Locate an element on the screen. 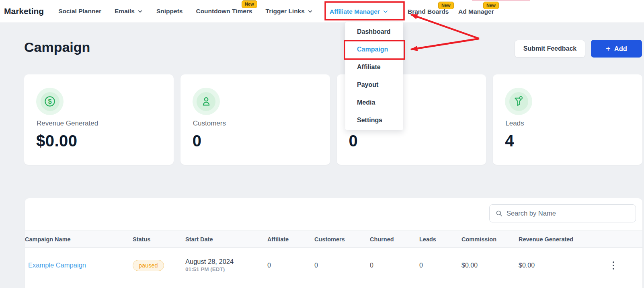 The image size is (644, 288). search-box is located at coordinates (563, 213).